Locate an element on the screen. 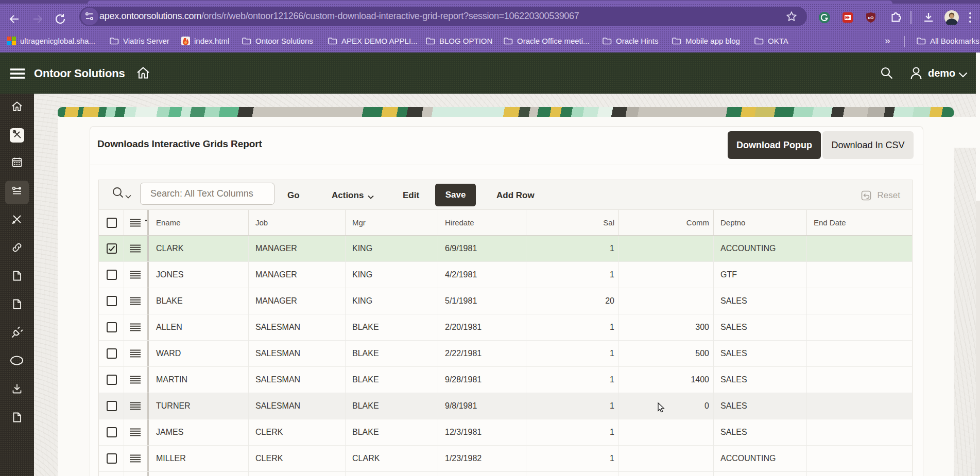 The image size is (980, 476). svg-text: uO is located at coordinates (870, 17).